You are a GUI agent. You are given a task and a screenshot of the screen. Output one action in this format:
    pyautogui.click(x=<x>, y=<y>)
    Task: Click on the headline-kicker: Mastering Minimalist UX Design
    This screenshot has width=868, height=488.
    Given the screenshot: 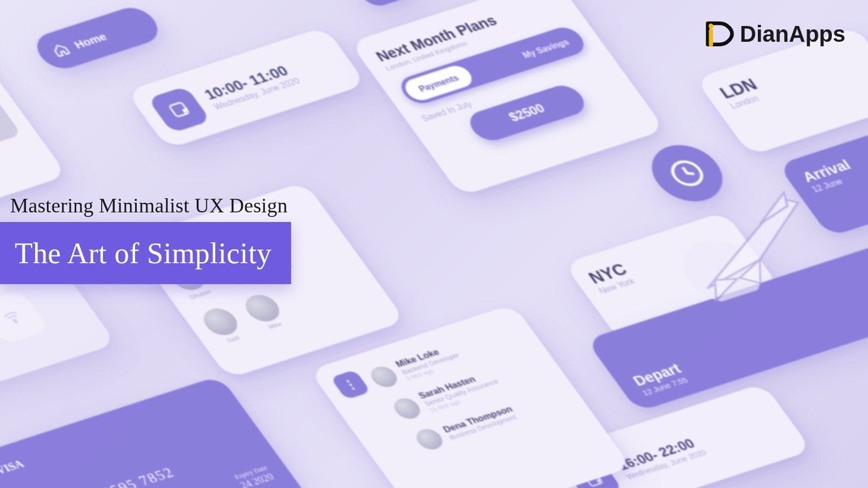 What is the action you would take?
    pyautogui.click(x=149, y=206)
    